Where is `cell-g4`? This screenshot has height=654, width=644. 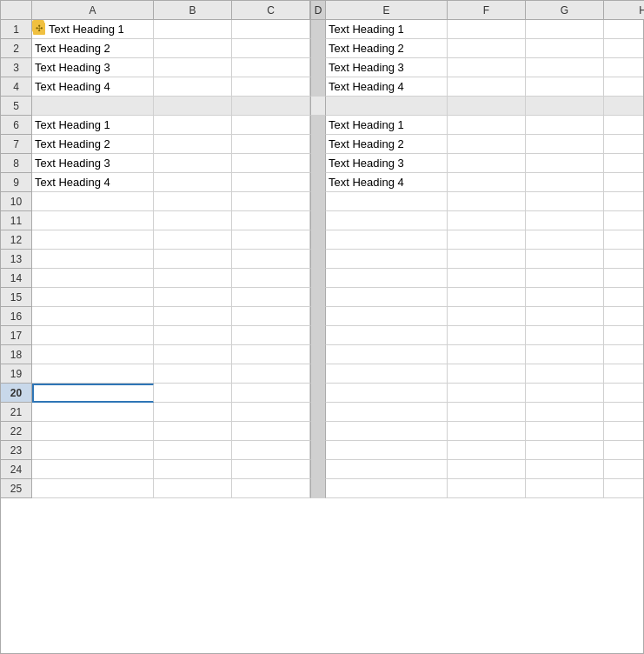 cell-g4 is located at coordinates (565, 87).